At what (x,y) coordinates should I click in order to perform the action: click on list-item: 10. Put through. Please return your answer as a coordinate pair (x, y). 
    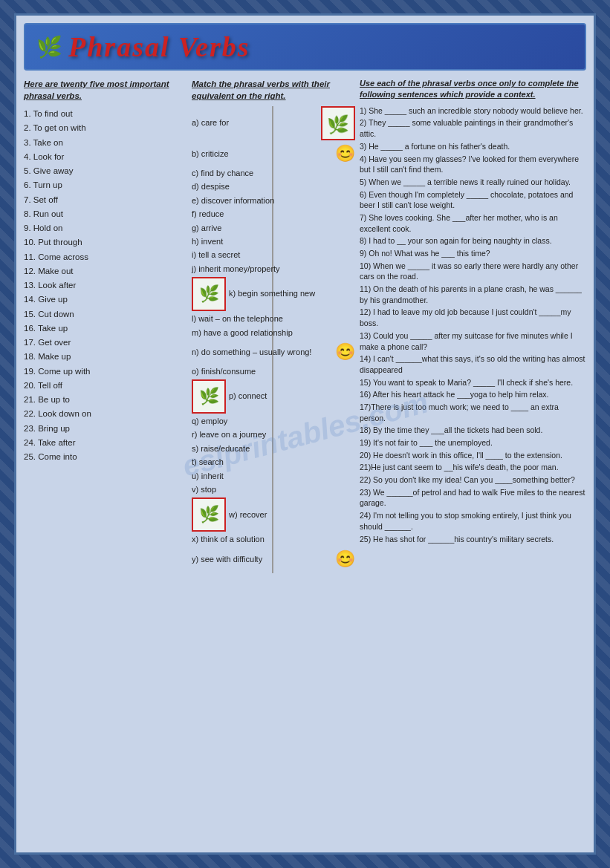
    Looking at the image, I should click on (106, 242).